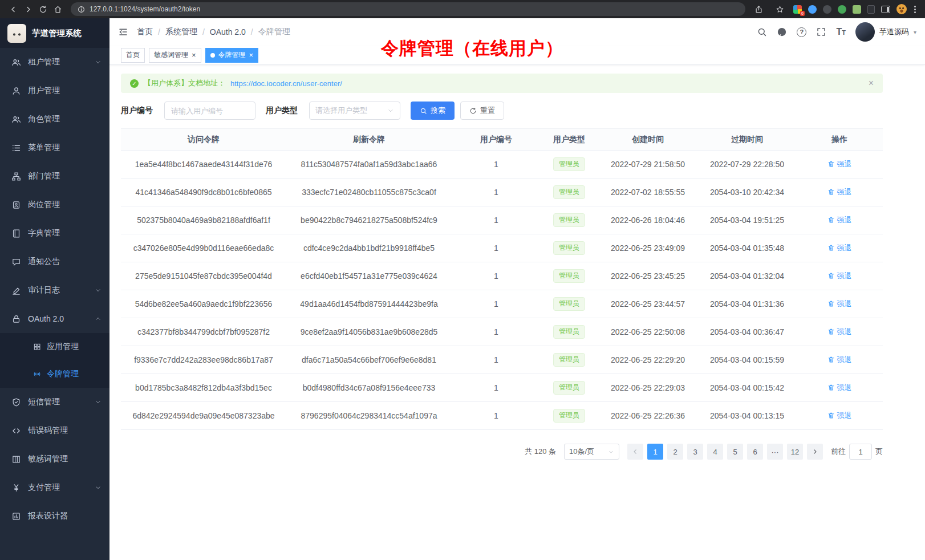 The image size is (925, 560). I want to click on pagination-page-12: 12, so click(795, 452).